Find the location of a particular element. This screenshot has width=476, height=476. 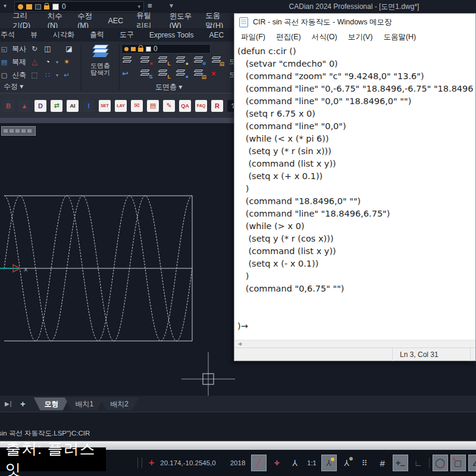

dynamic-input-toggle: +▁ is located at coordinates (400, 463).